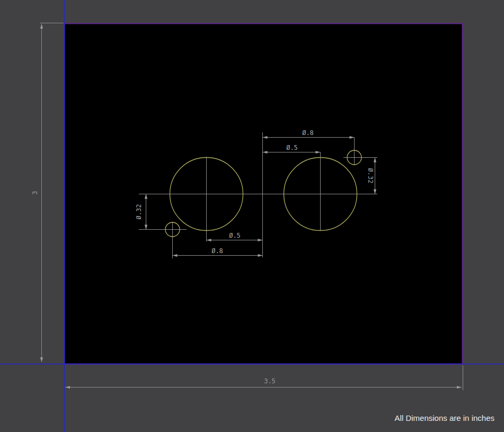 This screenshot has width=504, height=432. What do you see at coordinates (445, 418) in the screenshot?
I see `units-note: All Dimensions are in inches` at bounding box center [445, 418].